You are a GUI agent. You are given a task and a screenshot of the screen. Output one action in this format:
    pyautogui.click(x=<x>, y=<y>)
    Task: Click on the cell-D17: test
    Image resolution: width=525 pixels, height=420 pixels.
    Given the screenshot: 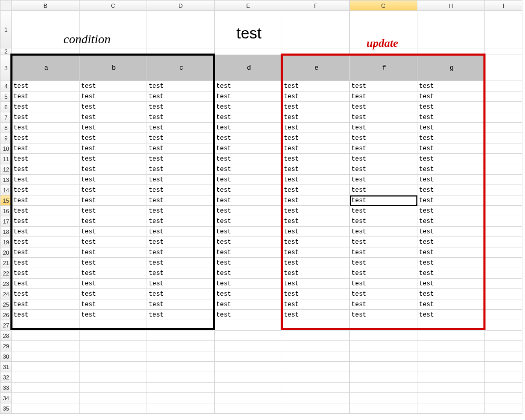 What is the action you would take?
    pyautogui.click(x=181, y=221)
    